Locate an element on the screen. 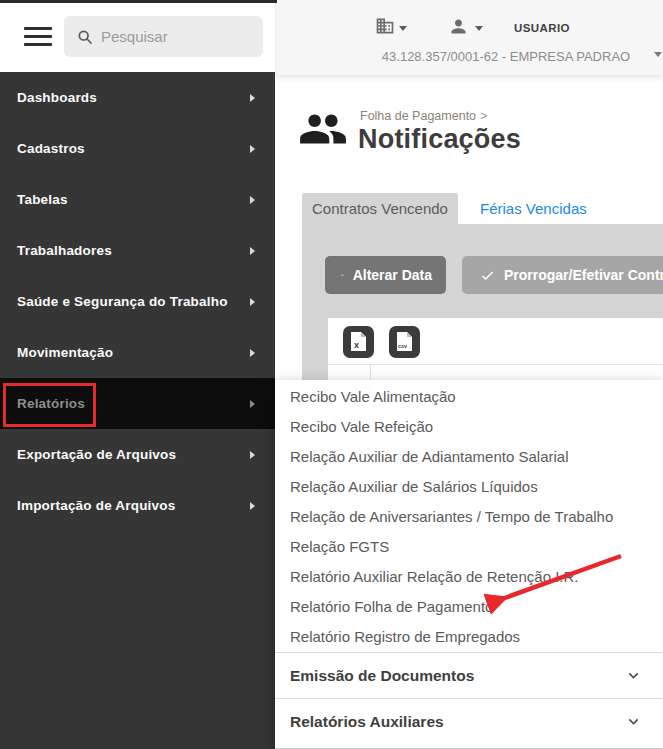  sidebar-item-dashboards: Dashboards is located at coordinates (138, 98).